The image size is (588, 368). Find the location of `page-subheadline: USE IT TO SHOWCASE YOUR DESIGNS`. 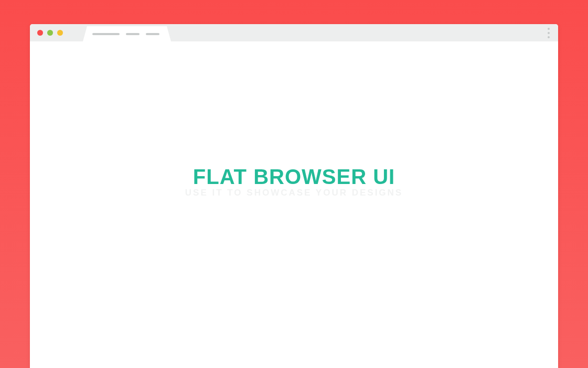

page-subheadline: USE IT TO SHOWCASE YOUR DESIGNS is located at coordinates (294, 193).